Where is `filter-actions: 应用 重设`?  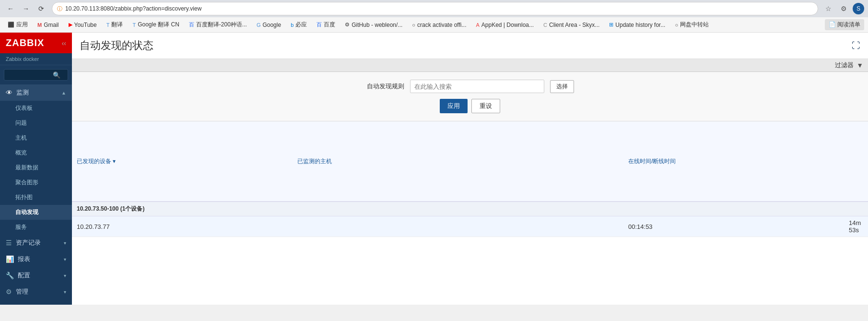
filter-actions: 应用 重设 is located at coordinates (470, 106).